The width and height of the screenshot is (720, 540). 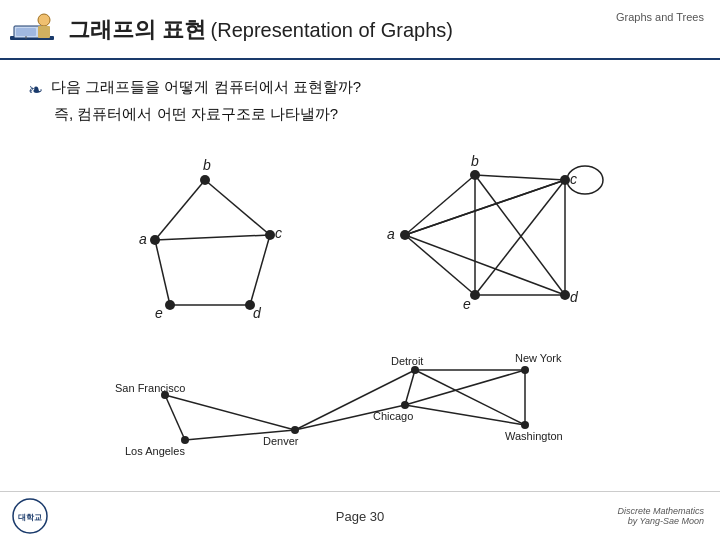 I want to click on header-logo, so click(x=32, y=30).